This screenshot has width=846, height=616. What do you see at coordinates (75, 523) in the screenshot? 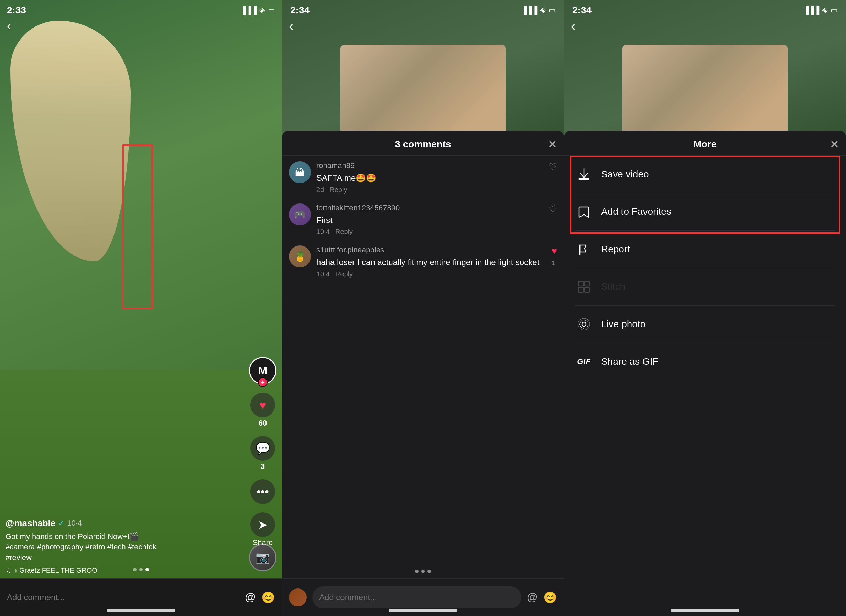
I see `time-tag: 10·4` at bounding box center [75, 523].